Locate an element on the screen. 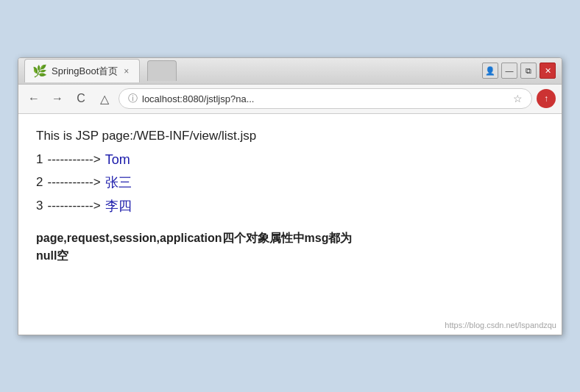 The image size is (580, 392). address-bar: ← → C △ ⓘ localhost:8080/jstljsp?na... ☆… is located at coordinates (290, 99).